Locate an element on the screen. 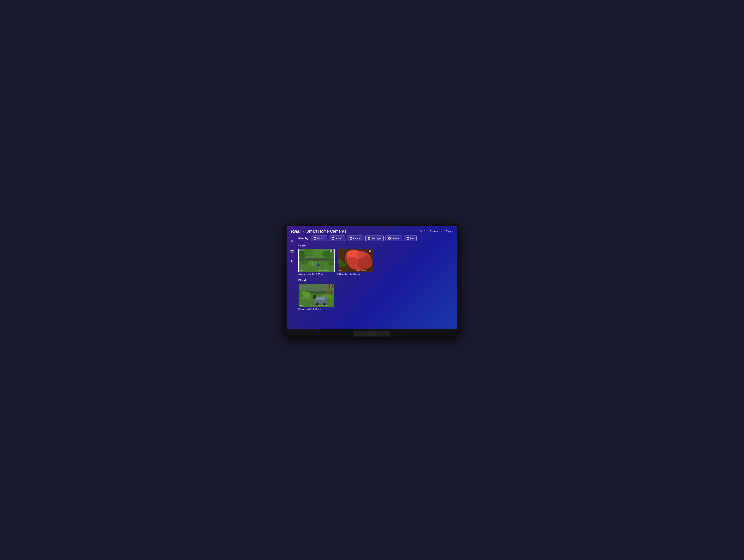  content-area: Filter by: Motion Sound Person is located at coordinates (377, 282).